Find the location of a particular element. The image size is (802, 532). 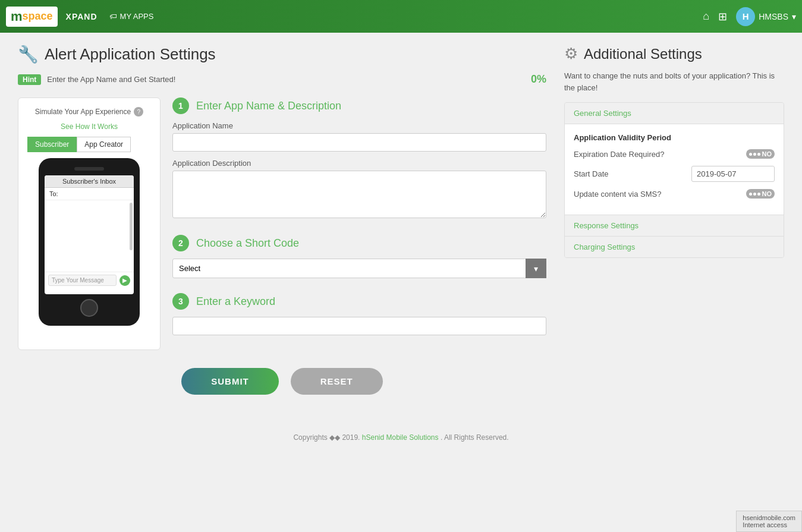

hint-text: Enter the App Name and Get Started! is located at coordinates (111, 80).